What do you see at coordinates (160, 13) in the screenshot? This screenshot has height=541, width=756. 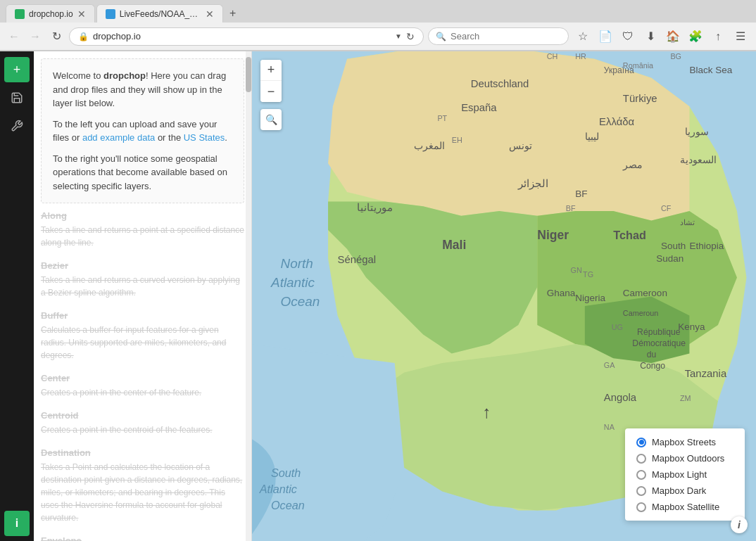 I see `tab-livefeeds: LiveFeeds/NOAA_storm_re... ✕` at bounding box center [160, 13].